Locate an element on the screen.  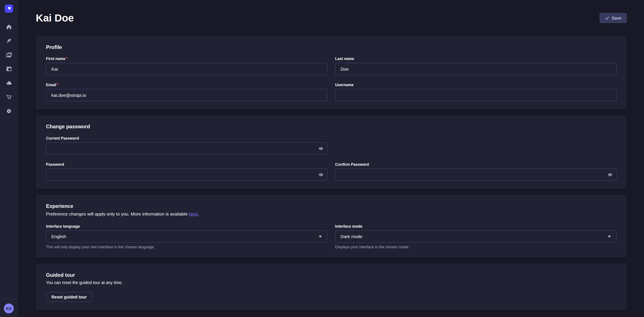
guided-tour-description: You can reset the guided tour at any tim… is located at coordinates (331, 283).